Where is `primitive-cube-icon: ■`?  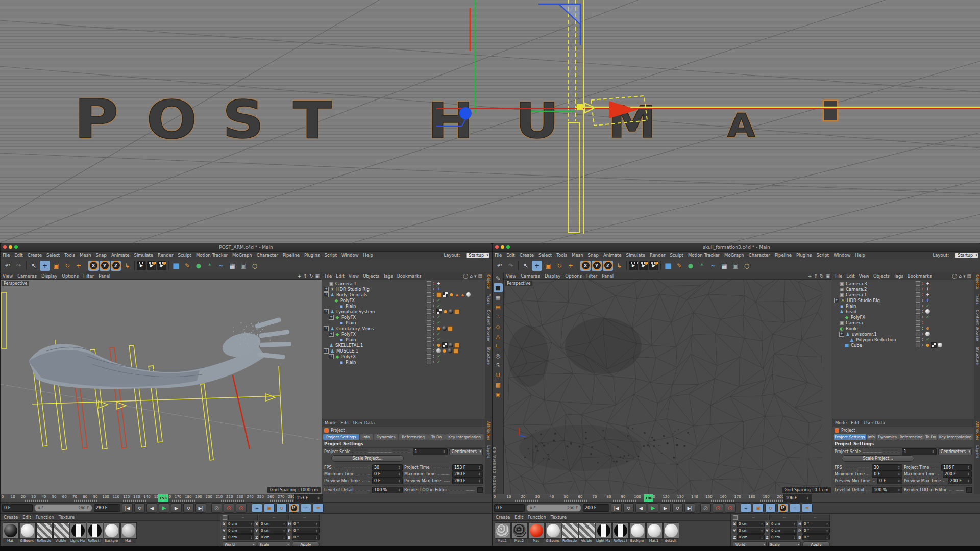
primitive-cube-icon: ■ is located at coordinates (668, 266).